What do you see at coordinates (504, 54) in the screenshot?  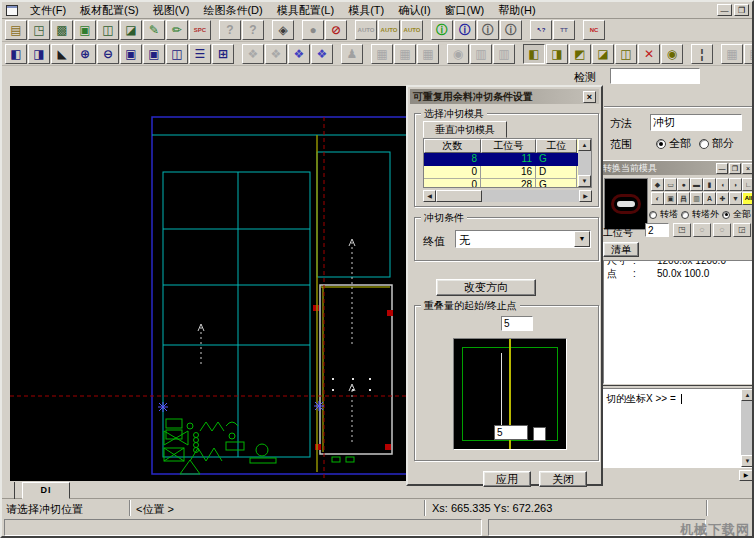 I see `probe-gray3-icon: ▥` at bounding box center [504, 54].